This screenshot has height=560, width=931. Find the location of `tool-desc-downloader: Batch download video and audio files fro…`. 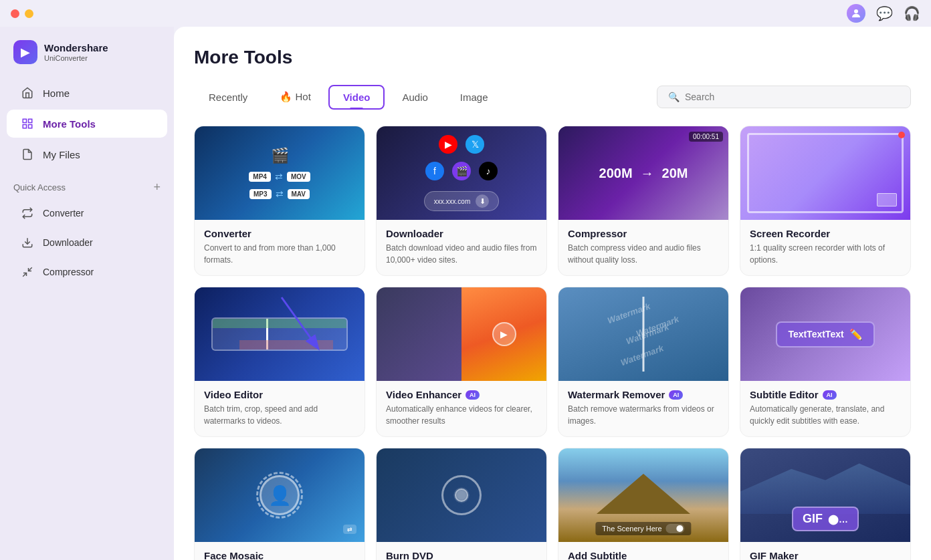

tool-desc-downloader: Batch download video and audio files fro… is located at coordinates (461, 254).